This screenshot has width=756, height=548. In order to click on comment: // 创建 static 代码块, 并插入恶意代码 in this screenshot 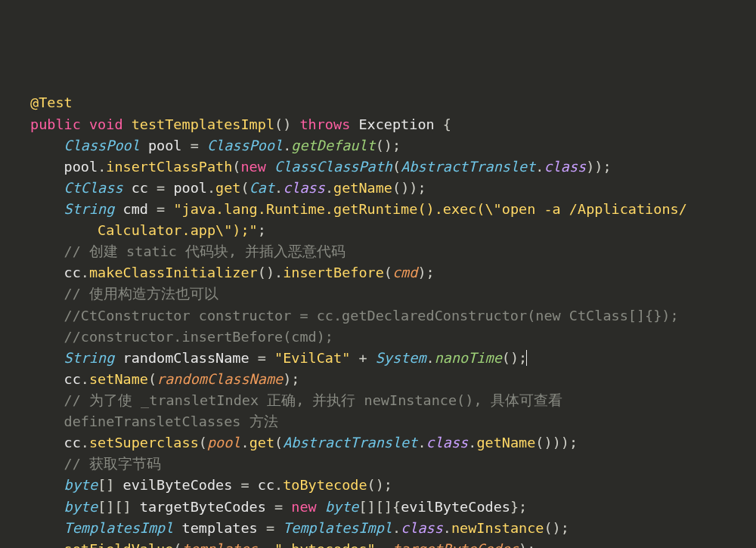, I will do `click(206, 251)`.